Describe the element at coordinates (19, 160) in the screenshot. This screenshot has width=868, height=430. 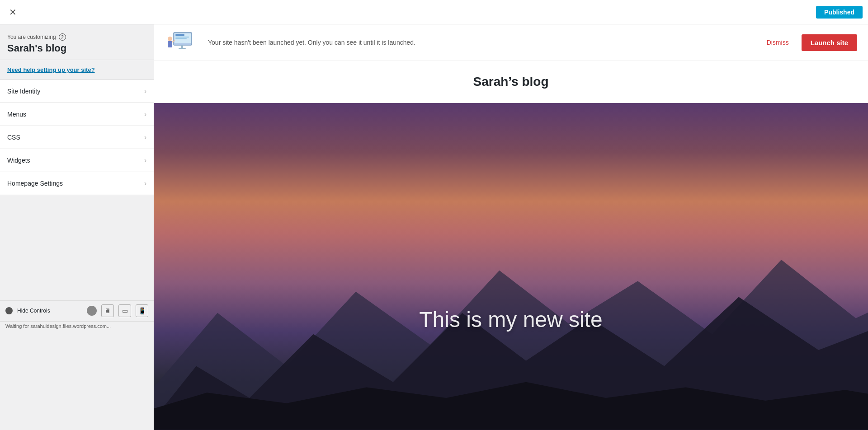
I see `nav-item-label-widgets: Widgets` at that location.